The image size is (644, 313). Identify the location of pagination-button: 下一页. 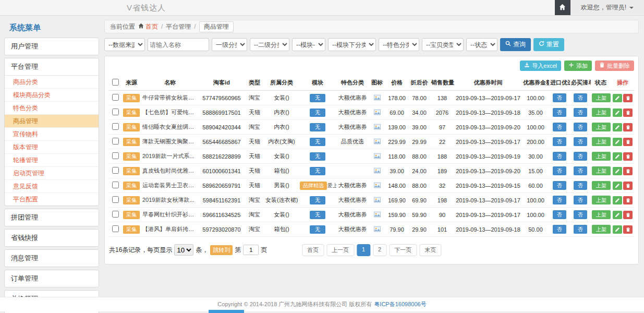
(403, 250).